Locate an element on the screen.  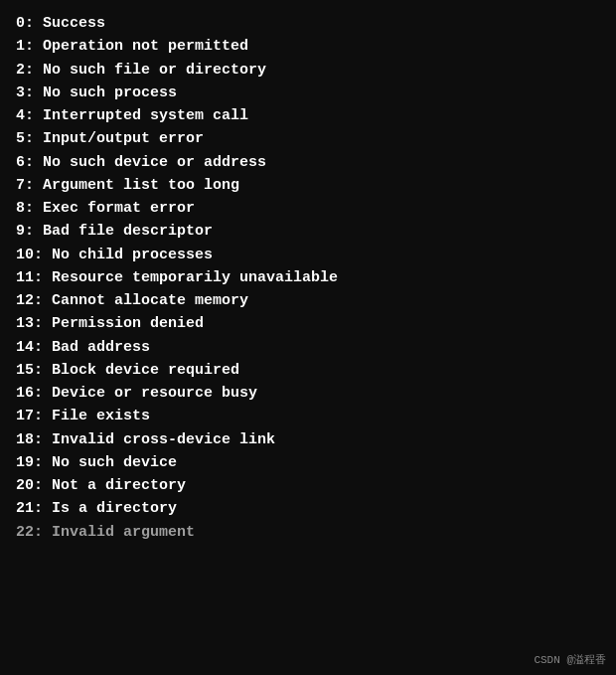
error-line-12: 12: Cannot allocate memory is located at coordinates (308, 300).